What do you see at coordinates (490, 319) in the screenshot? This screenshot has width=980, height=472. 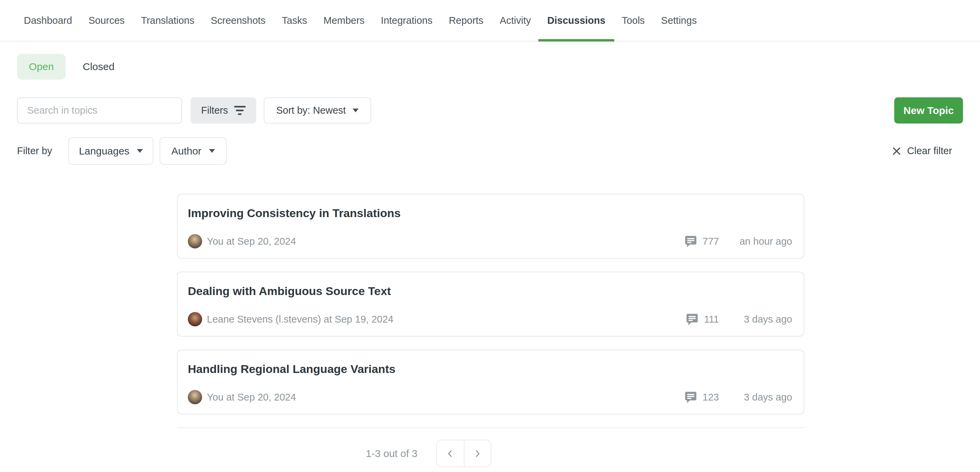 I see `topic-meta-row: Leane Stevens (l.stevens) at Sep 19, 202…` at bounding box center [490, 319].